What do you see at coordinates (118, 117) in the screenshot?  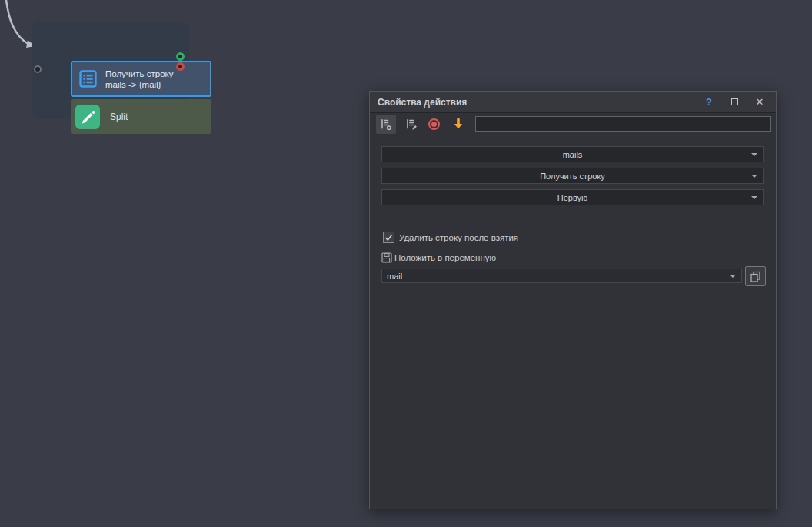 I see `node-split-label: Split` at bounding box center [118, 117].